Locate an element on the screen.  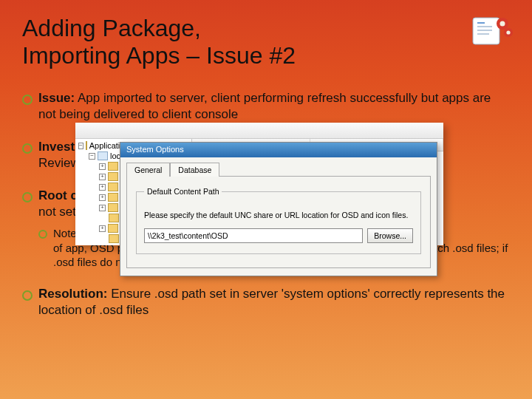
group-description: Please specify the default UNC share or … is located at coordinates (279, 215).